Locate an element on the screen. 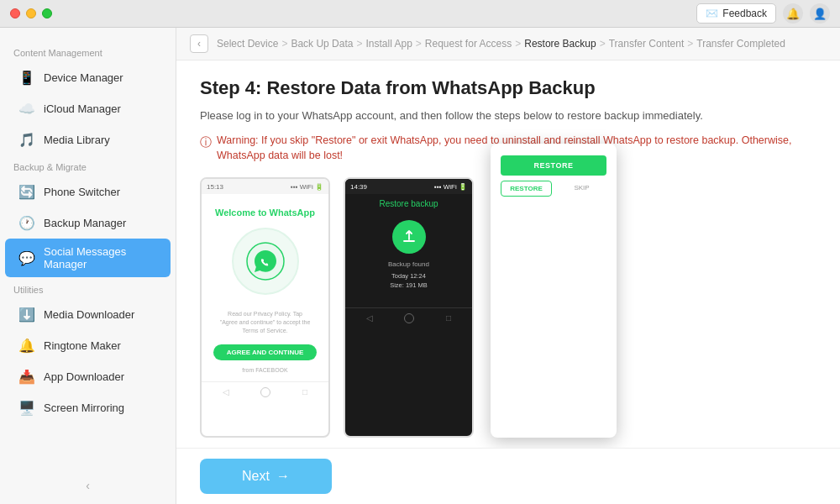 This screenshot has height=504, width=840. step-description: Please log in to your WhatsApp account, … is located at coordinates (508, 116).